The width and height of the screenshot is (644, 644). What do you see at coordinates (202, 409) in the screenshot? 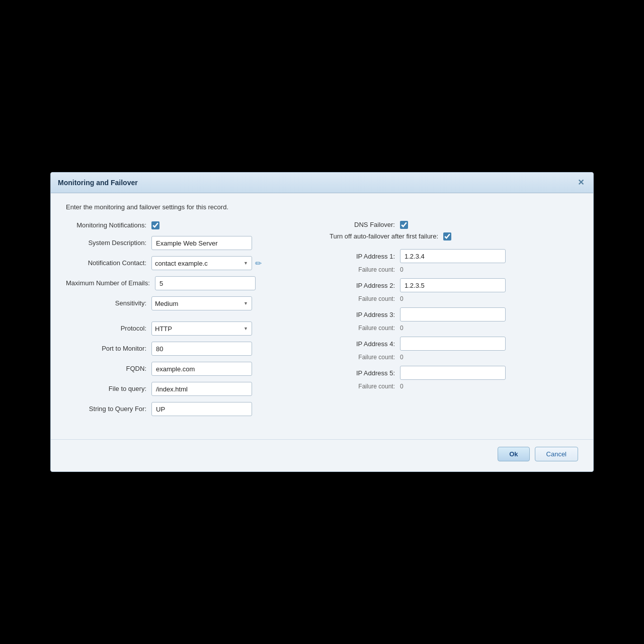
I see `string-query-input` at bounding box center [202, 409].